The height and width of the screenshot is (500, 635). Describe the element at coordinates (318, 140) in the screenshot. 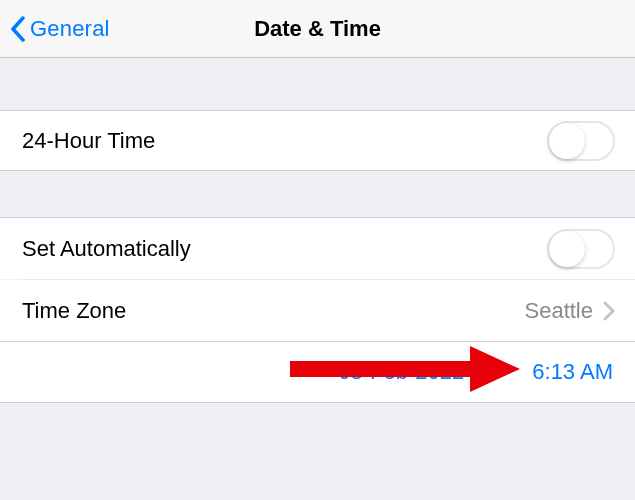

I see `row-24-hour-time: 24-Hour Time` at that location.